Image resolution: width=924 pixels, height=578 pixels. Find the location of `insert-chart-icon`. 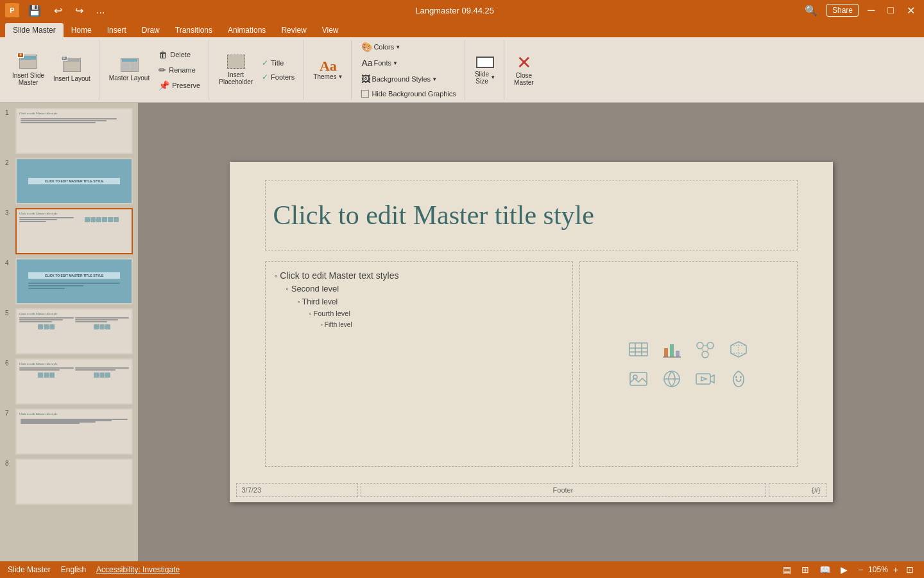

insert-chart-icon is located at coordinates (672, 349).